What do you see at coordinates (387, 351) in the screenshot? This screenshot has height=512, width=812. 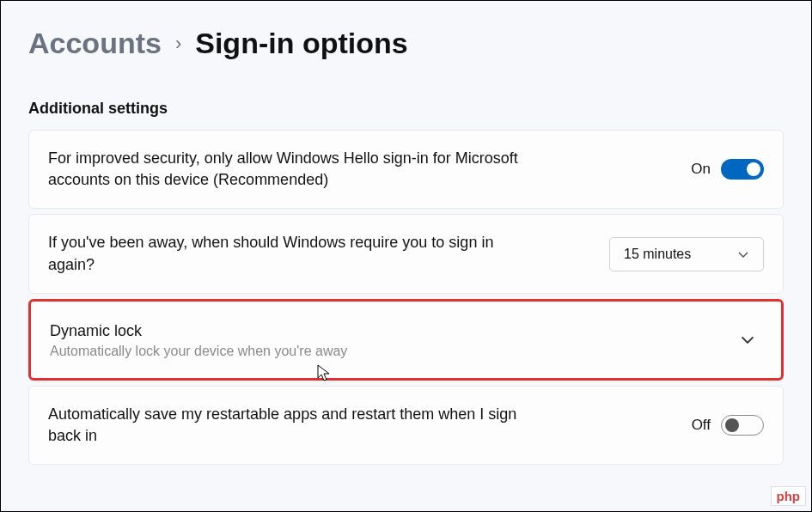 I see `setting-subtitle: Automatically lock your device when you'…` at bounding box center [387, 351].